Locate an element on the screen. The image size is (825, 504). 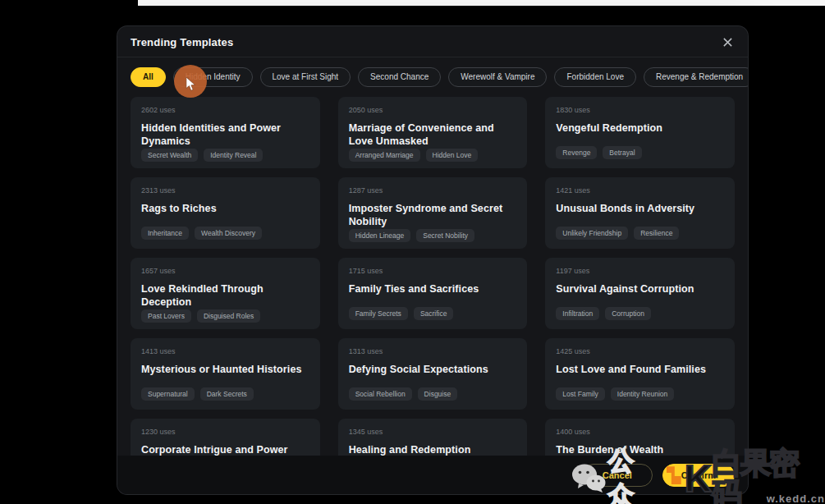
template-uses-count: 1425 uses is located at coordinates (640, 351).